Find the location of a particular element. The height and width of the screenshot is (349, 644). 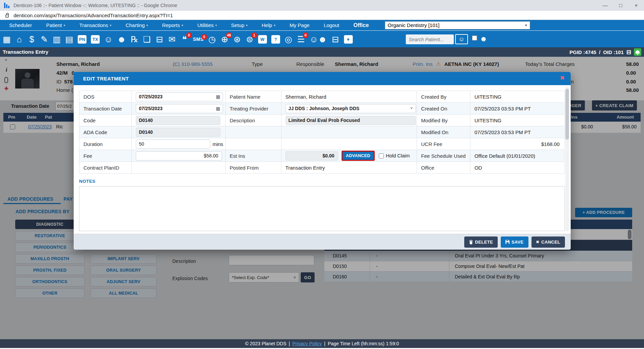

sms-badge: 0 is located at coordinates (204, 37).